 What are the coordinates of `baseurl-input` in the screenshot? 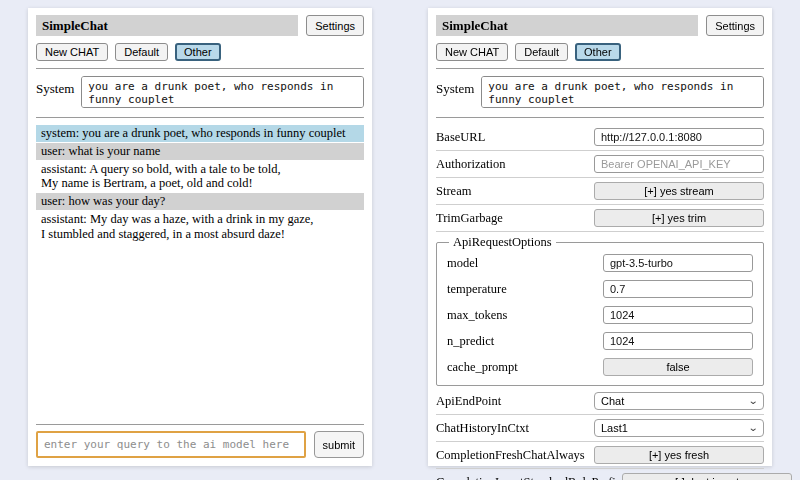 It's located at (679, 137).